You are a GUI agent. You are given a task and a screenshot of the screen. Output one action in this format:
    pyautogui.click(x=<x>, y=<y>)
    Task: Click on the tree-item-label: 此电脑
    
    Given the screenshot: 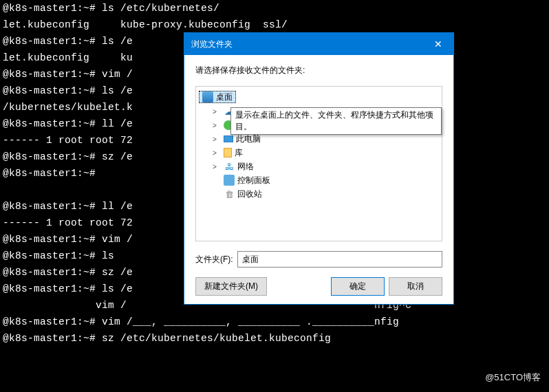 What is the action you would take?
    pyautogui.click(x=248, y=139)
    